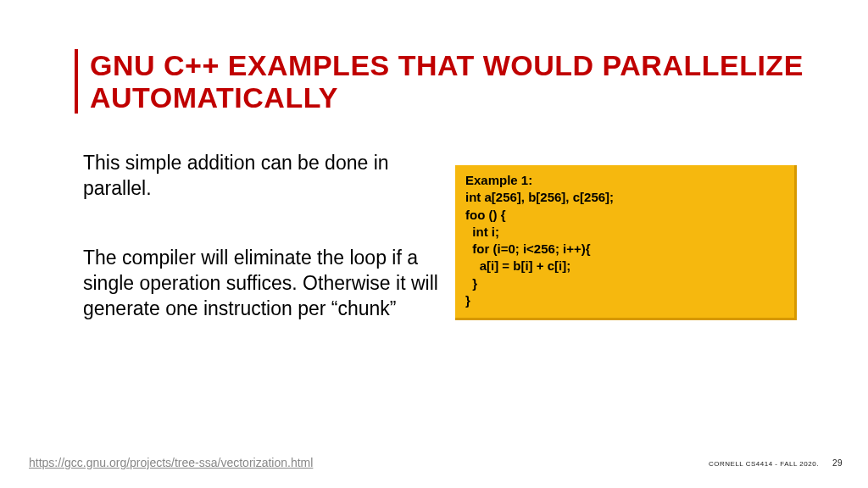 This screenshot has width=868, height=488. I want to click on code-line: int a[256], b[256], c[256];, so click(625, 197).